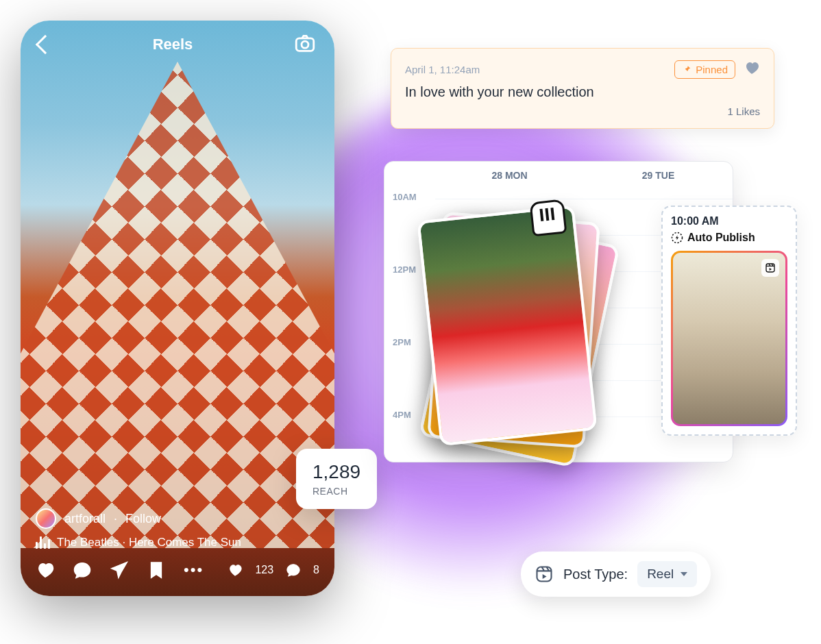 Image resolution: width=821 pixels, height=644 pixels. What do you see at coordinates (336, 472) in the screenshot?
I see `reach-value: 1,289` at bounding box center [336, 472].